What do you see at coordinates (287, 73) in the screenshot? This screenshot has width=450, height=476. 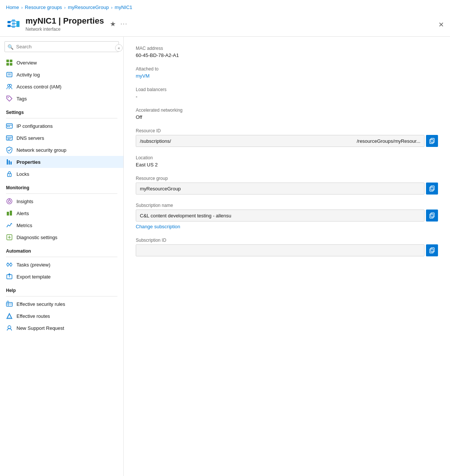 I see `attached-to-field: Attached to myVM` at bounding box center [287, 73].